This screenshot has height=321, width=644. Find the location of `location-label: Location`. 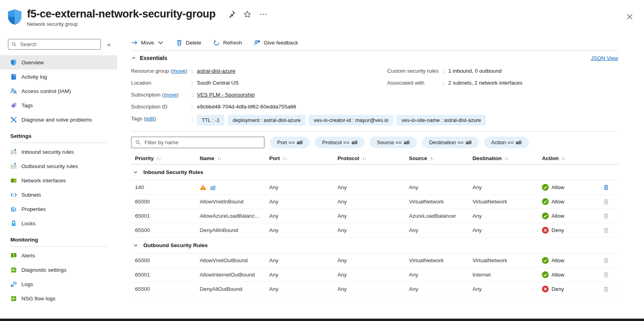

location-label: Location is located at coordinates (161, 83).